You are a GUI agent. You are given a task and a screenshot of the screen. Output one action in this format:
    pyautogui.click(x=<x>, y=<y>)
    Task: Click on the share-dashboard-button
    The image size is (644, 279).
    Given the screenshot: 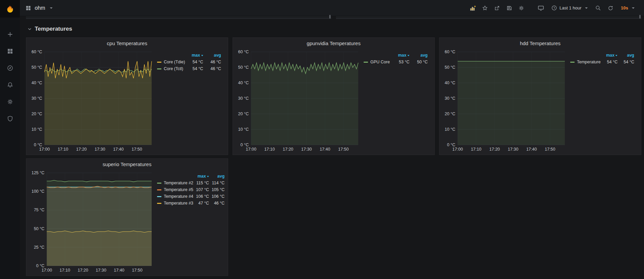 What is the action you would take?
    pyautogui.click(x=497, y=8)
    